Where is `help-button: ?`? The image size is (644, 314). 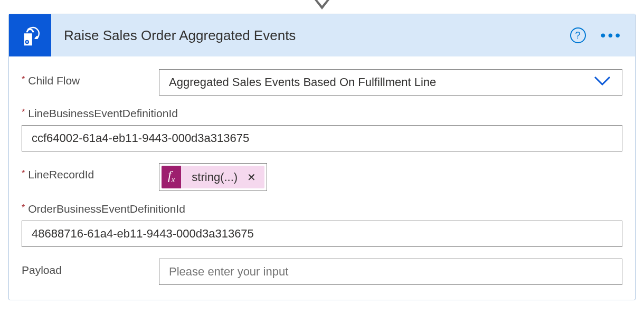
help-button: ? is located at coordinates (578, 35).